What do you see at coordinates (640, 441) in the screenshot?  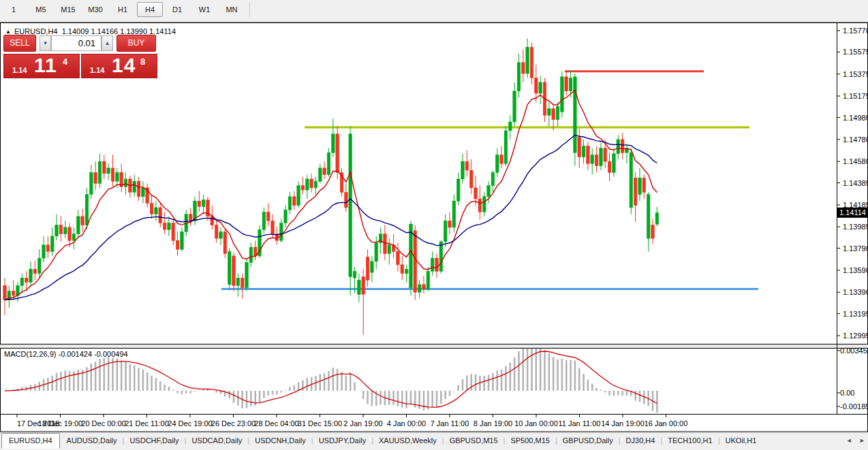 I see `chart-tab-dj30-h4: DJ30,H4` at bounding box center [640, 441].